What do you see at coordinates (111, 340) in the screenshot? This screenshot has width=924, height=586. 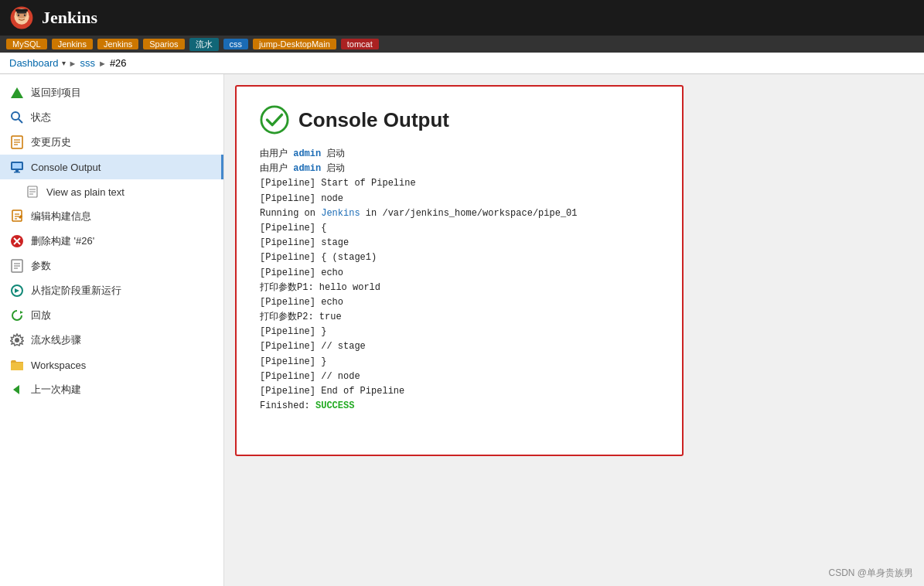 I see `sidebar-item-pipeline-steps: 流水线步骤` at bounding box center [111, 340].